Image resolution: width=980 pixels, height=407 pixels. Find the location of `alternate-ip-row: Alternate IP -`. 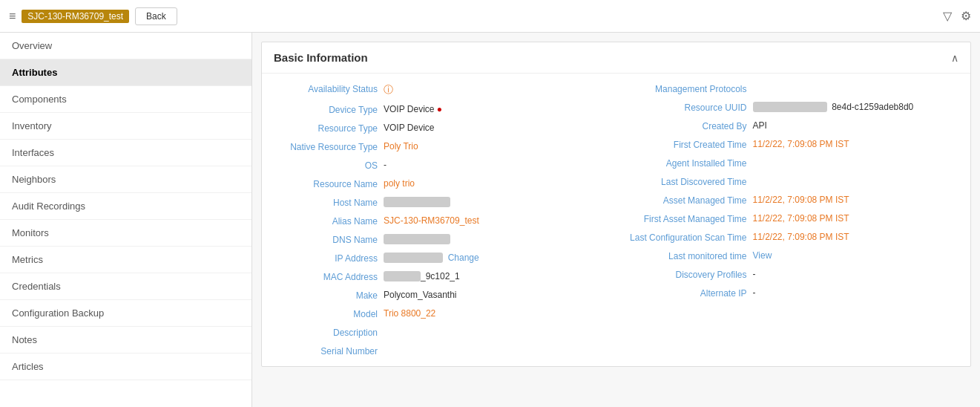

alternate-ip-row: Alternate IP - is located at coordinates (794, 293).